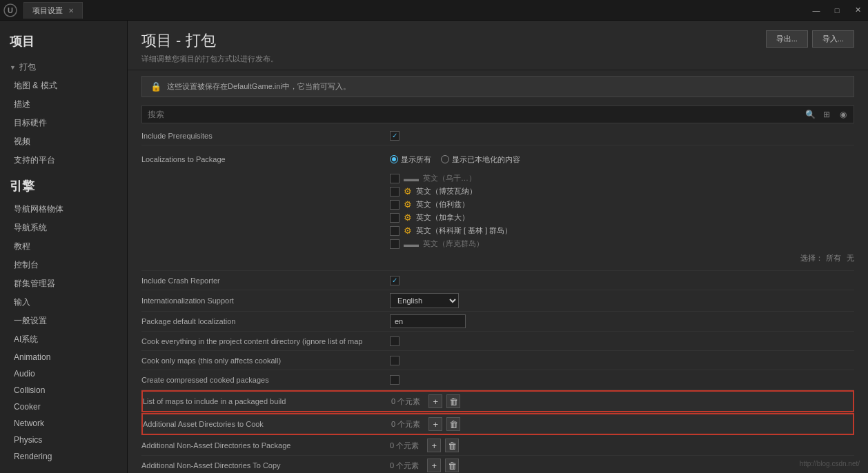 The height and width of the screenshot is (473, 868). What do you see at coordinates (395, 281) in the screenshot?
I see `include-crash-reporter-checkbox` at bounding box center [395, 281].